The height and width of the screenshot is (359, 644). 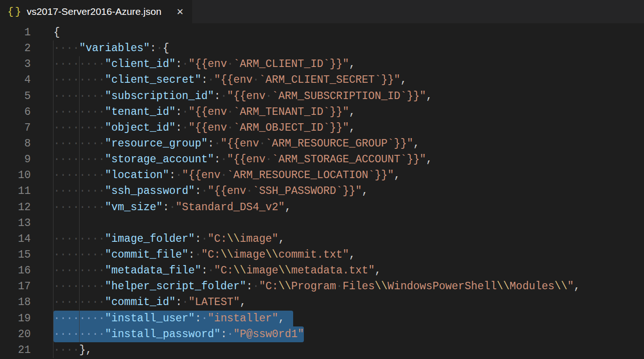 What do you see at coordinates (322, 160) in the screenshot?
I see `code-line: 9········"storage_account":·"{{env·`ARM_…` at bounding box center [322, 160].